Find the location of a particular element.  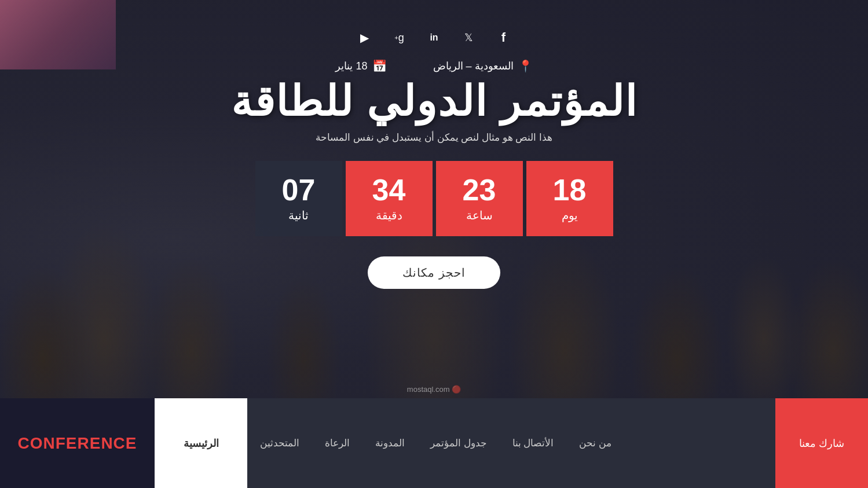

location-text: السعودية – الرياض is located at coordinates (474, 66).